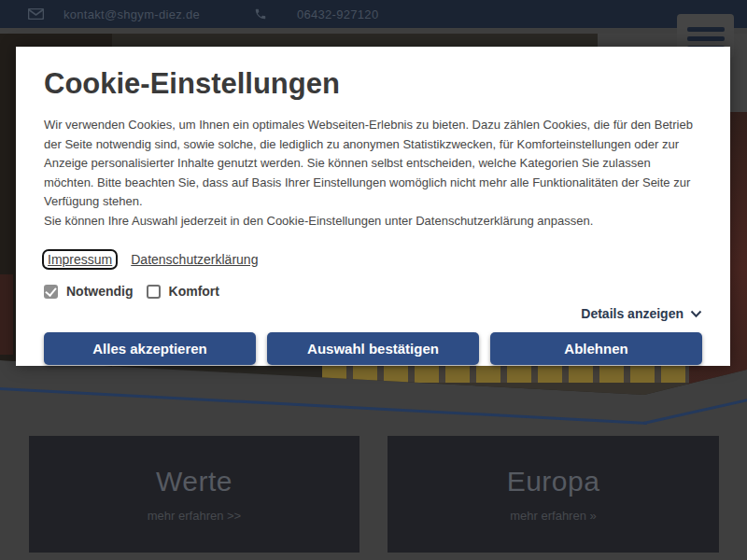  What do you see at coordinates (374, 314) in the screenshot?
I see `details-toggle: Details anzeigen` at bounding box center [374, 314].